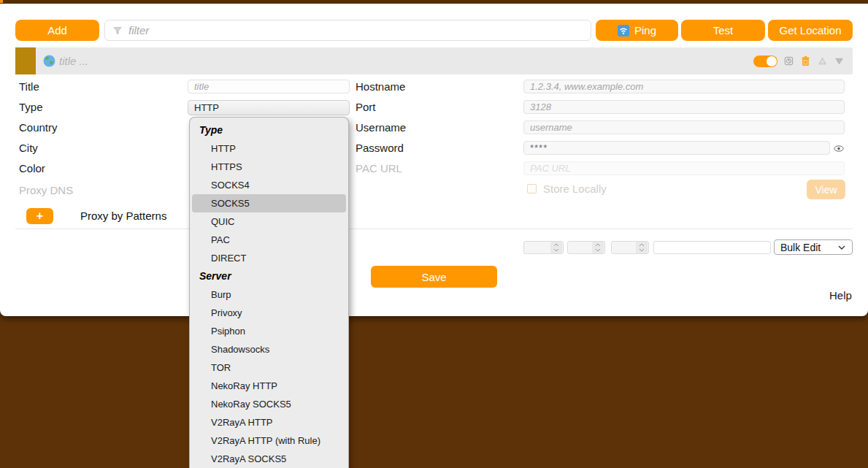 The width and height of the screenshot is (868, 468). What do you see at coordinates (842, 248) in the screenshot?
I see `chevron-down-icon` at bounding box center [842, 248].